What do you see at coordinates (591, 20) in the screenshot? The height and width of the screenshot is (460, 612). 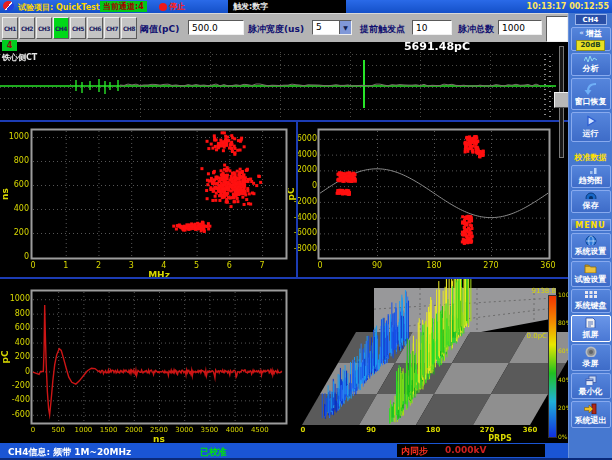 I see `sidebar-channel-tab: CH4` at bounding box center [591, 20].